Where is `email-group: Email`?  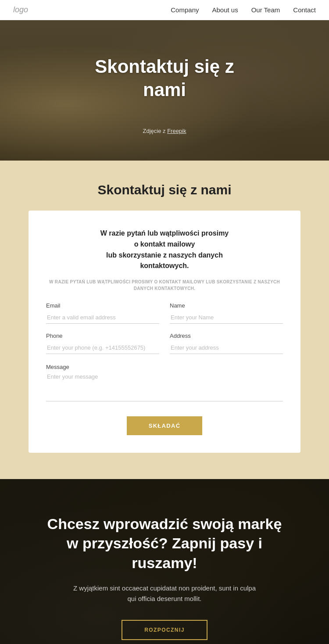 email-group: Email is located at coordinates (103, 313).